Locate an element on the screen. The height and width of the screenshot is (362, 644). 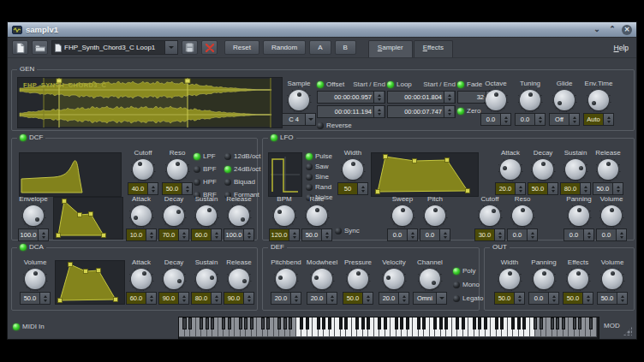
new-preset-button is located at coordinates (21, 48).